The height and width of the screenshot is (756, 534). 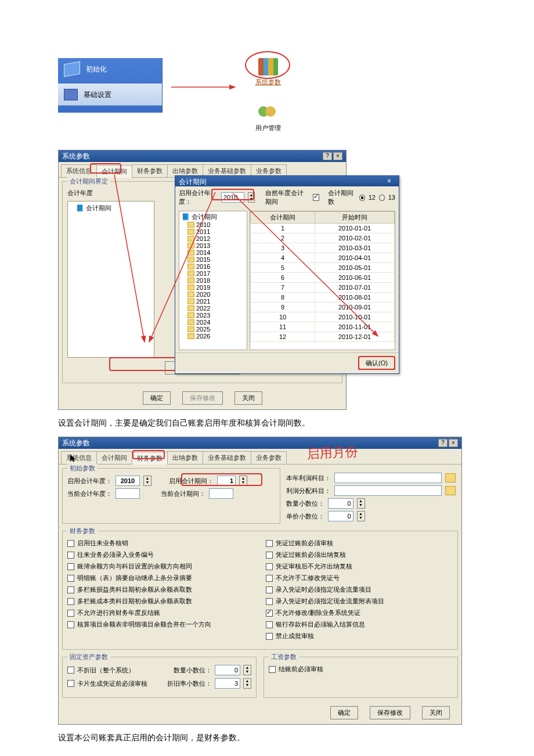 I want to click on rate-dec-input, so click(x=228, y=683).